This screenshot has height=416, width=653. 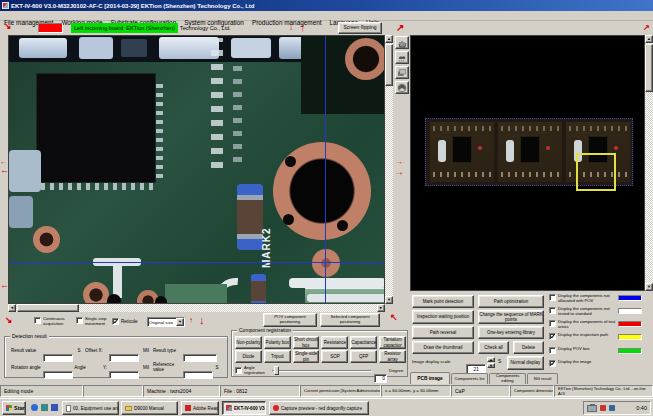 What do you see at coordinates (306, 342) in the screenshot?
I see `short-circuit-box-button: Short circuit box` at bounding box center [306, 342].